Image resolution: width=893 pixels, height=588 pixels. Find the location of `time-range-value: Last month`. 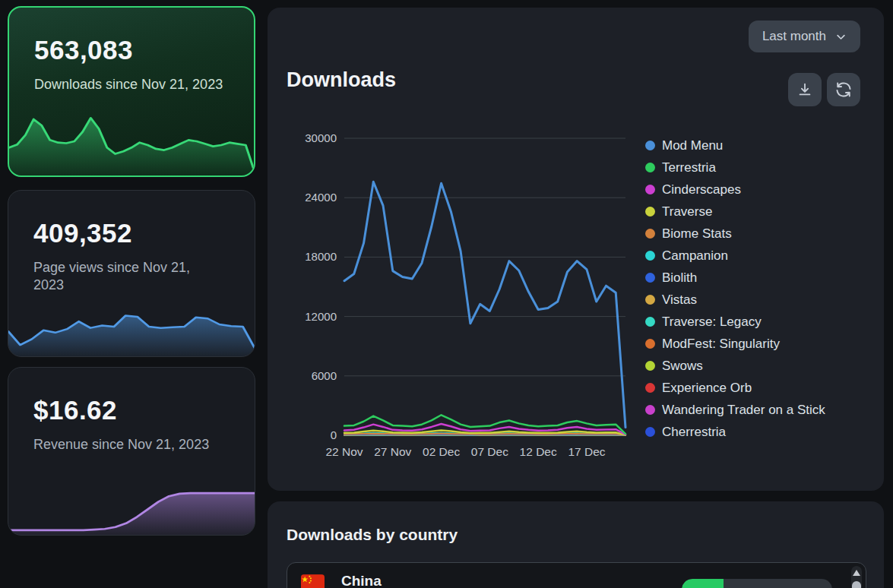

time-range-value: Last month is located at coordinates (794, 36).